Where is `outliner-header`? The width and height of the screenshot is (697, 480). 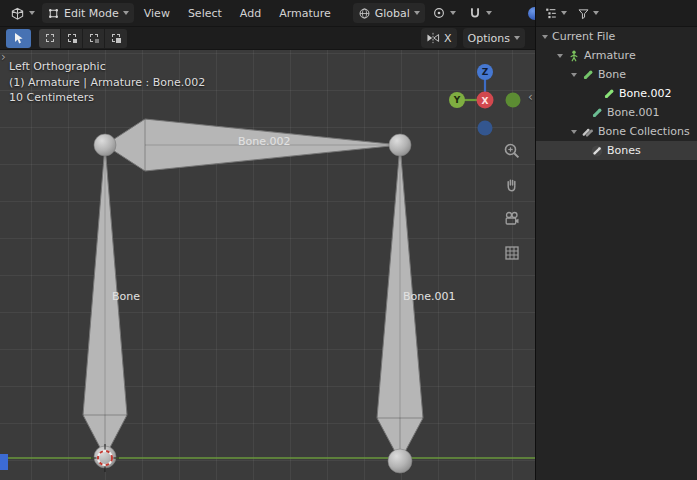 outliner-header is located at coordinates (616, 14).